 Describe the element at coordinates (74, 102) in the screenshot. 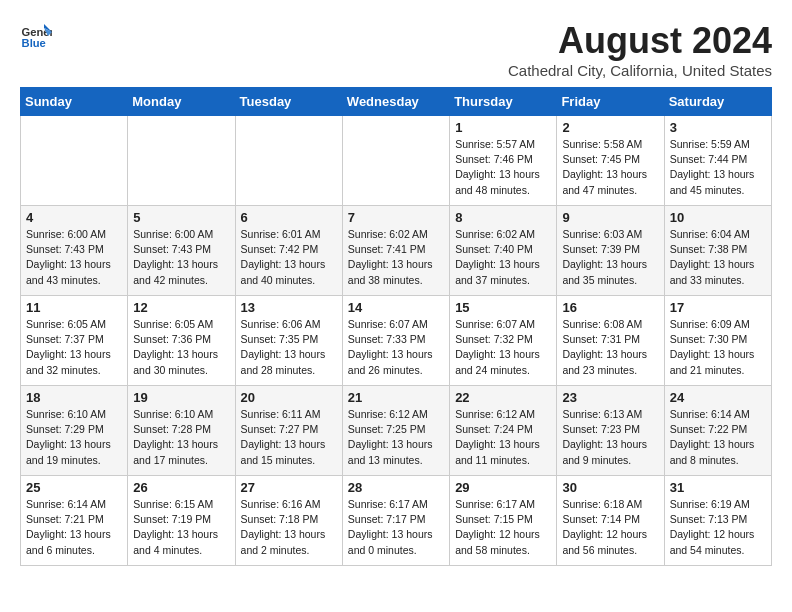

I see `header-sunday: Sunday` at that location.